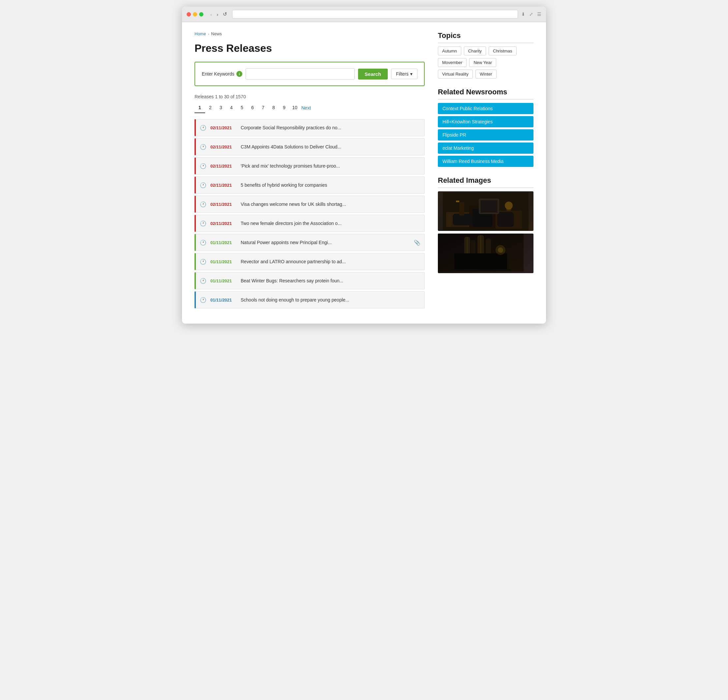 This screenshot has height=700, width=728. What do you see at coordinates (253, 108) in the screenshot?
I see `page-number-6: 6` at bounding box center [253, 108].